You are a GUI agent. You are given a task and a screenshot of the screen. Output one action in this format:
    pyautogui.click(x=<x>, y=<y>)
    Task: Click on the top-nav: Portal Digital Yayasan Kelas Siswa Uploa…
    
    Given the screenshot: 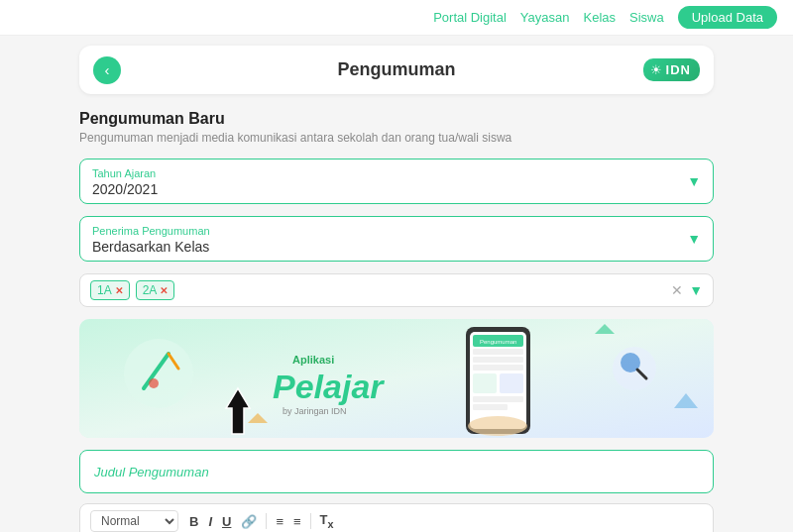 What is the action you would take?
    pyautogui.click(x=396, y=18)
    